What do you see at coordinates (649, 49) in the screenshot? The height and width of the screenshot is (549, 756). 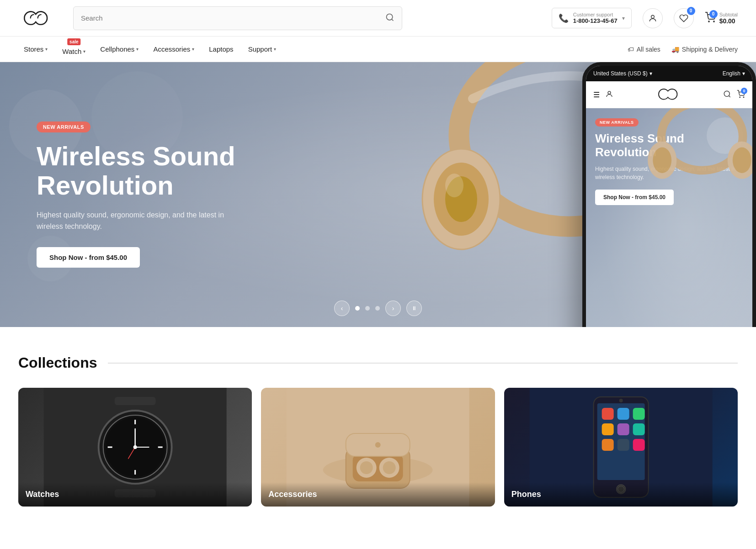 I see `all-sales-label: All sales` at bounding box center [649, 49].